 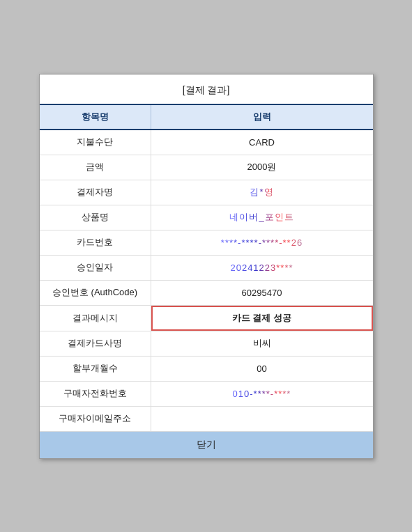 I want to click on row-value: 60295470, so click(x=262, y=292).